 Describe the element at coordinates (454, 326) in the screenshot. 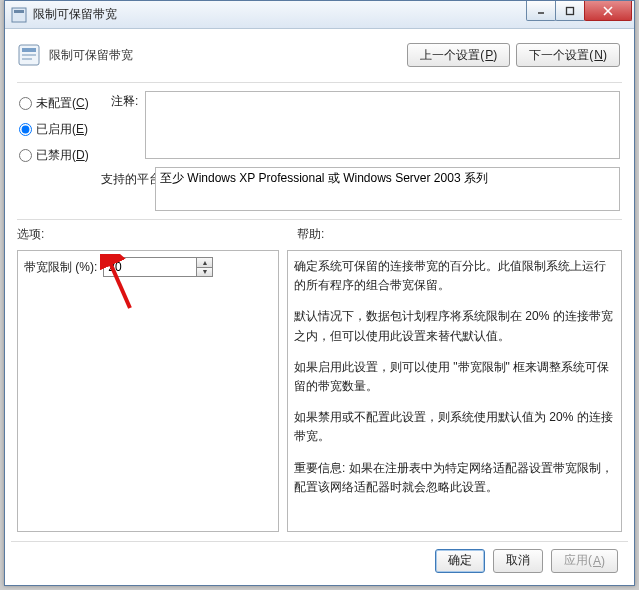

I see `help-p2: 默认情况下，数据包计划程序将系统限制在 20% 的连接带宽之内，但可以使用此设置…` at that location.